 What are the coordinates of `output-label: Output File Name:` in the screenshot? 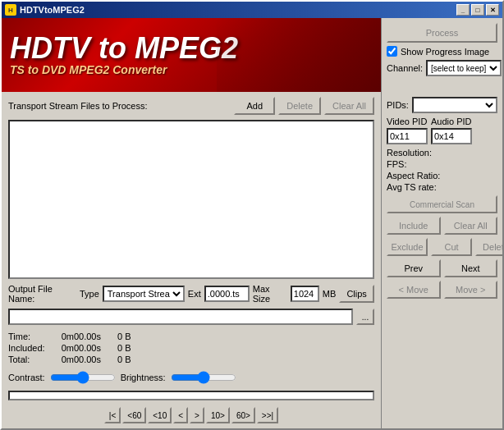 It's located at (43, 294).